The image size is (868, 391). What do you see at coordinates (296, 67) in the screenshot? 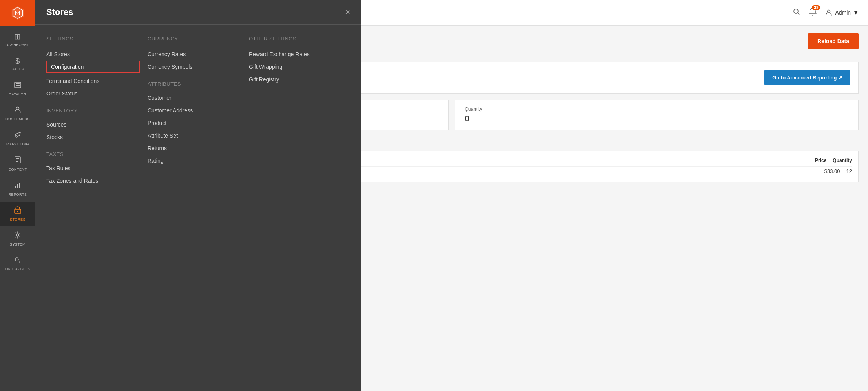
I see `menu-item-gift-wrapping: Gift Wrapping` at bounding box center [296, 67].